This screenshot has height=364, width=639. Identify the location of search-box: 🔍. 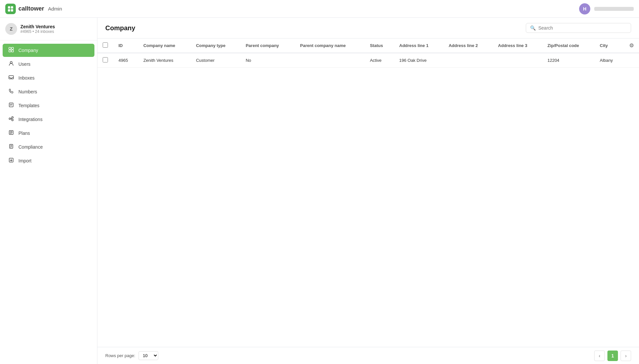
(578, 28).